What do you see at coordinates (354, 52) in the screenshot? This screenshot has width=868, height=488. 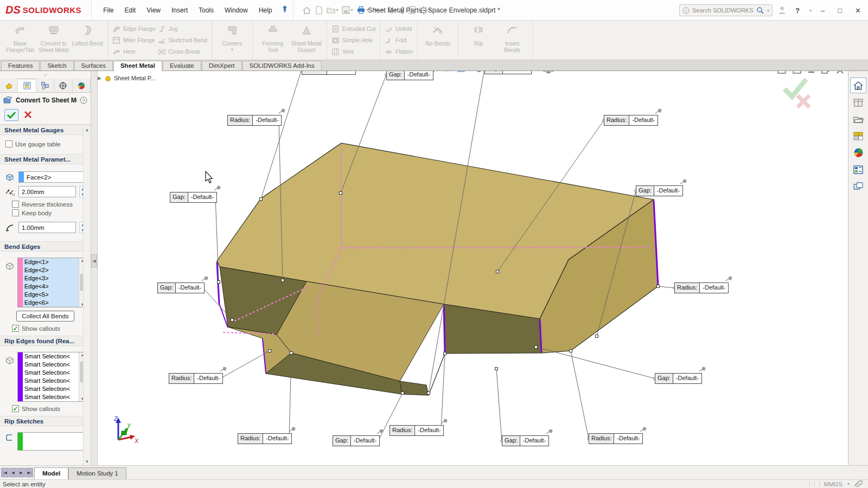 I see `vent-button: Vent` at bounding box center [354, 52].